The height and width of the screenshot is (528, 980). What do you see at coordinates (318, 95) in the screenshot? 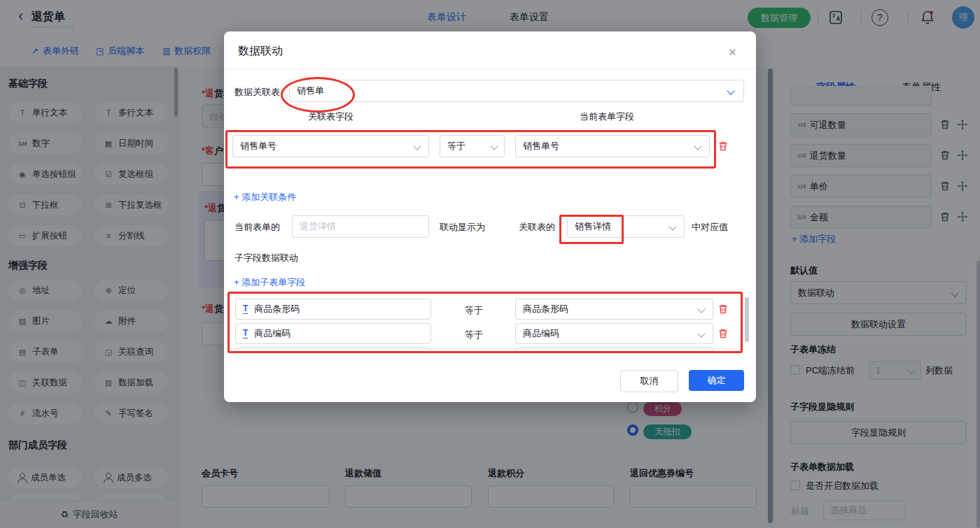
I see `annotation-ellipse-relation-table` at bounding box center [318, 95].